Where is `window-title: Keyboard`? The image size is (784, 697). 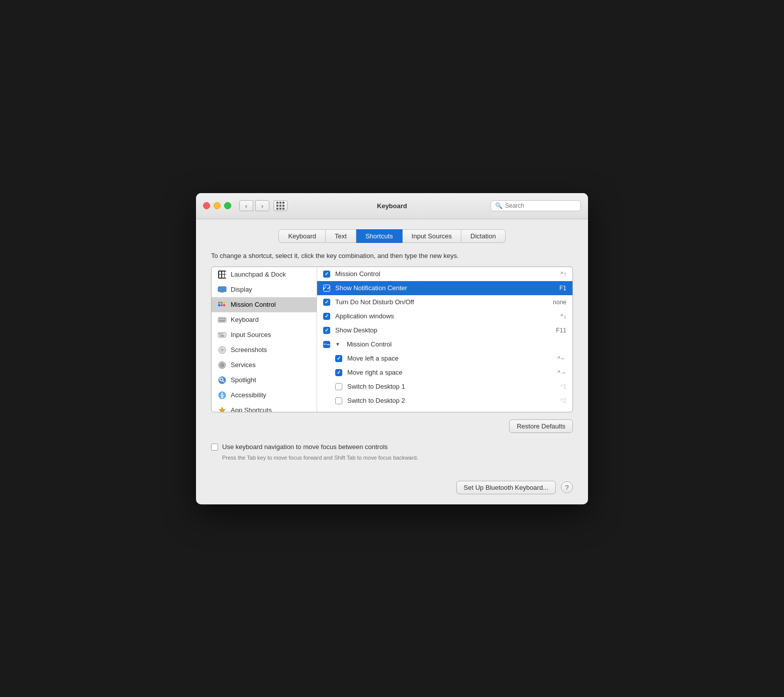 window-title: Keyboard is located at coordinates (392, 206).